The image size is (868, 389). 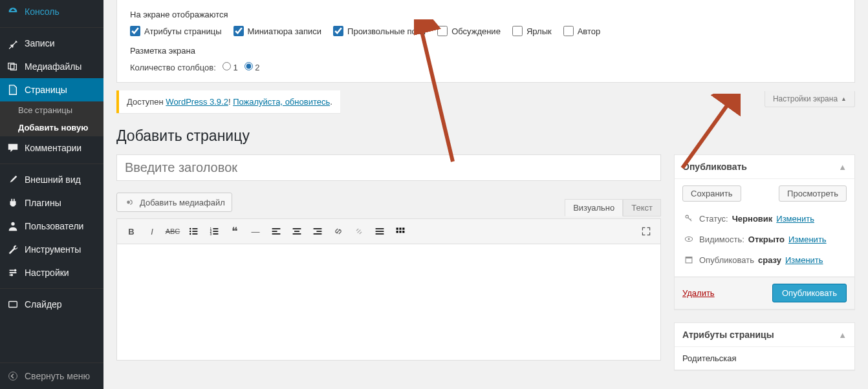 What do you see at coordinates (239, 31) in the screenshot?
I see `chk-featured-image-input` at bounding box center [239, 31].